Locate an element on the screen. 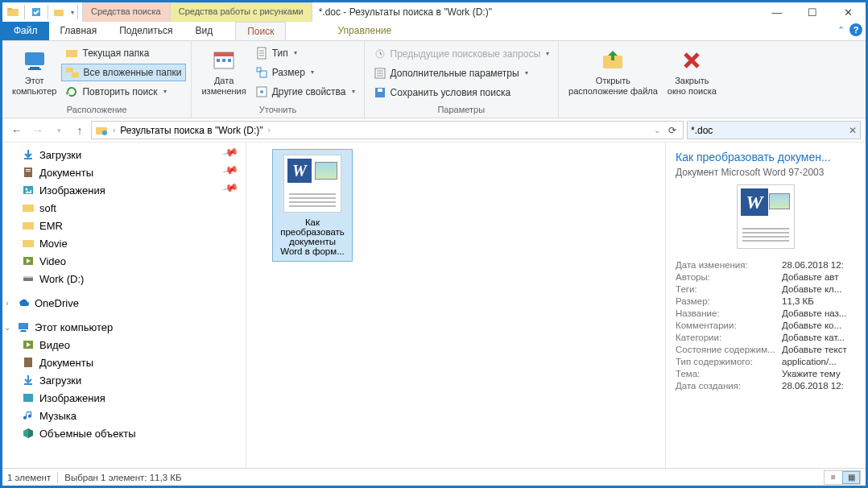 Image resolution: width=868 pixels, height=488 pixels. details-subtitle: Документ Microsoft Word 97-2003 is located at coordinates (766, 172).